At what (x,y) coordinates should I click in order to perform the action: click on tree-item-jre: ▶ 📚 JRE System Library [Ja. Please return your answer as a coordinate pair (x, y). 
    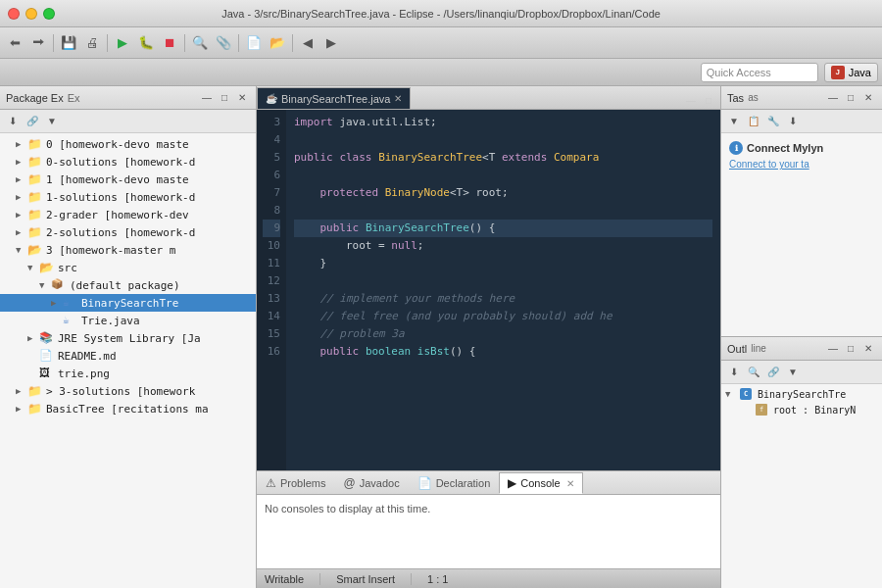
    Looking at the image, I should click on (127, 338).